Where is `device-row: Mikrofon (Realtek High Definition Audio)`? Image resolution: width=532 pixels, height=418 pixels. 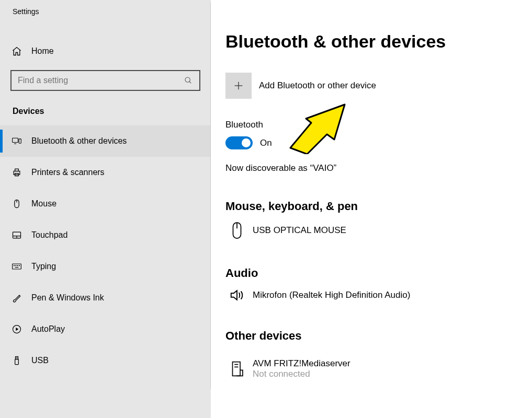 device-row: Mikrofon (Realtek High Definition Audio) is located at coordinates (379, 295).